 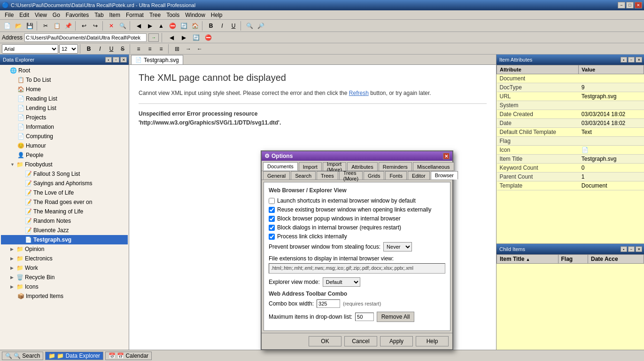 What do you see at coordinates (328, 304) in the screenshot?
I see `combo-width-input` at bounding box center [328, 304].